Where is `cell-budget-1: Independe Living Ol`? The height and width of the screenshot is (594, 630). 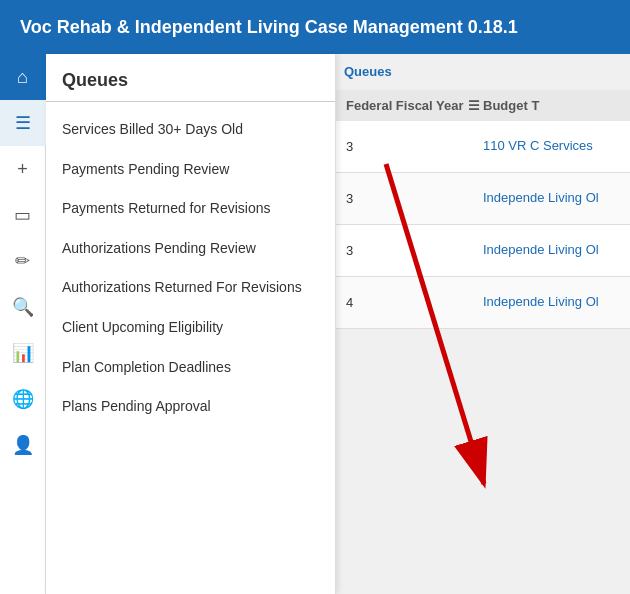
cell-budget-1: Independe Living Ol is located at coordinates (552, 198).